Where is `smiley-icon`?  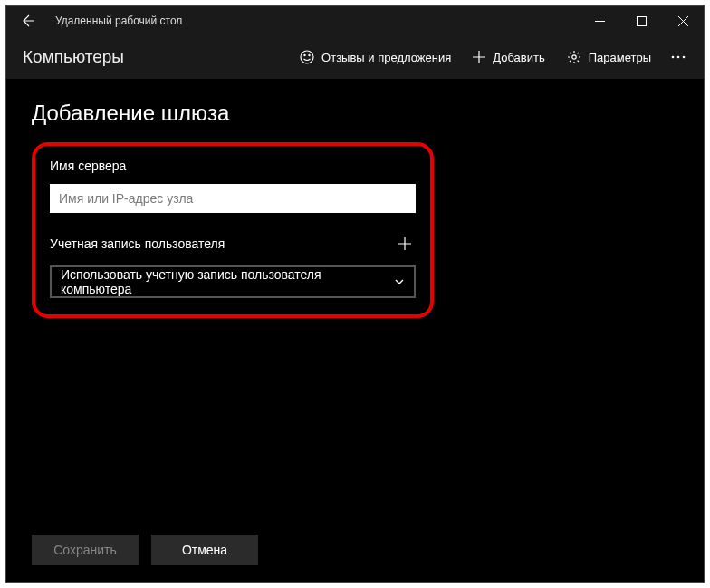 smiley-icon is located at coordinates (307, 57).